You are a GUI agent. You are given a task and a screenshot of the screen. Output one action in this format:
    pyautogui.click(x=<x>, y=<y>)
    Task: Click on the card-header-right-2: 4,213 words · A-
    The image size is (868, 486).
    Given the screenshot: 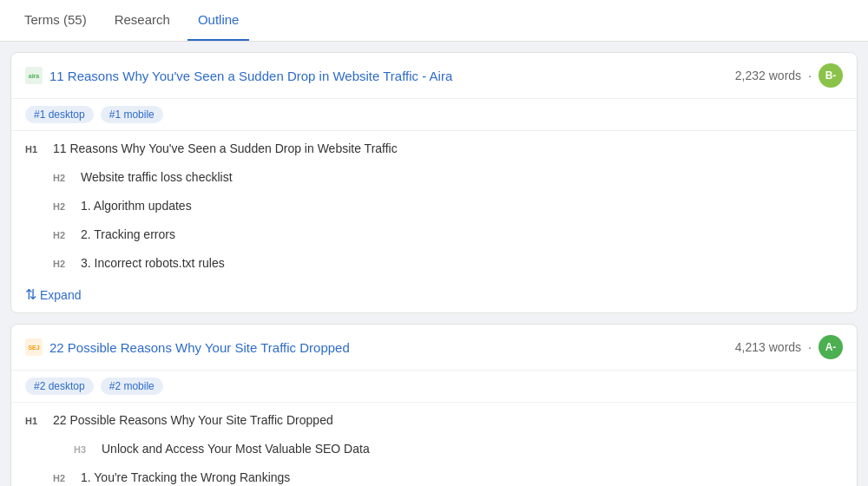 What is the action you would take?
    pyautogui.click(x=789, y=347)
    